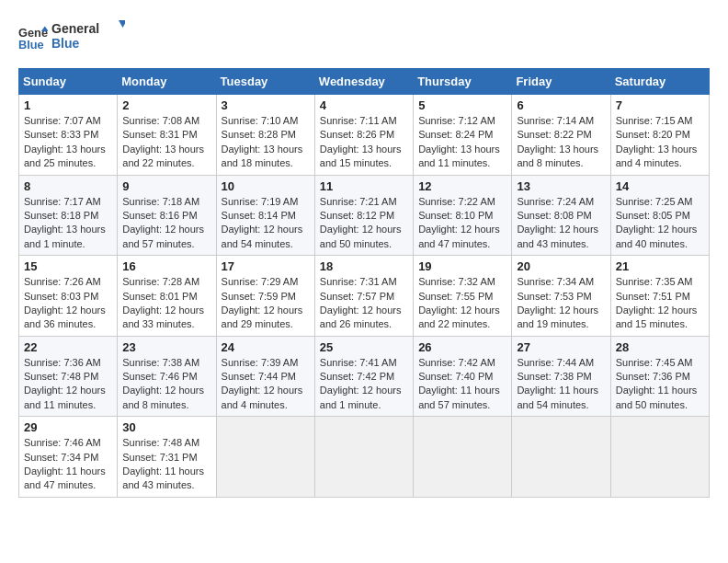  I want to click on calendar-cell: 26Sunrise: 7:42 AMSunset: 7:40 PMDayligh…, so click(463, 376).